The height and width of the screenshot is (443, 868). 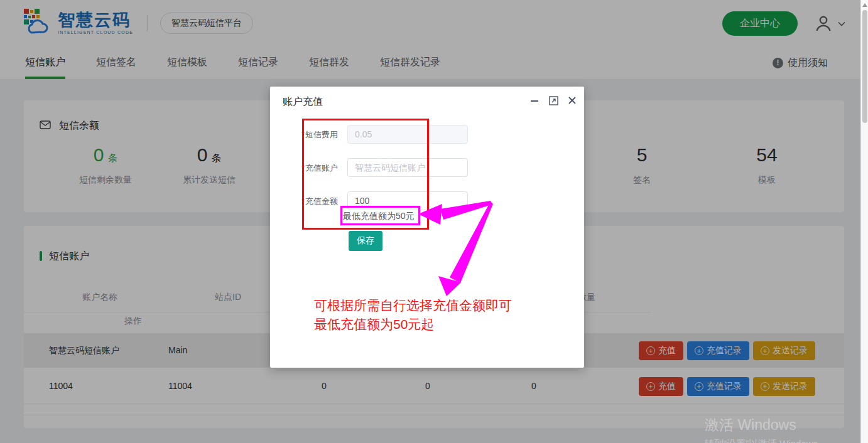 I want to click on recharge-account-label: *充值账户, so click(x=322, y=168).